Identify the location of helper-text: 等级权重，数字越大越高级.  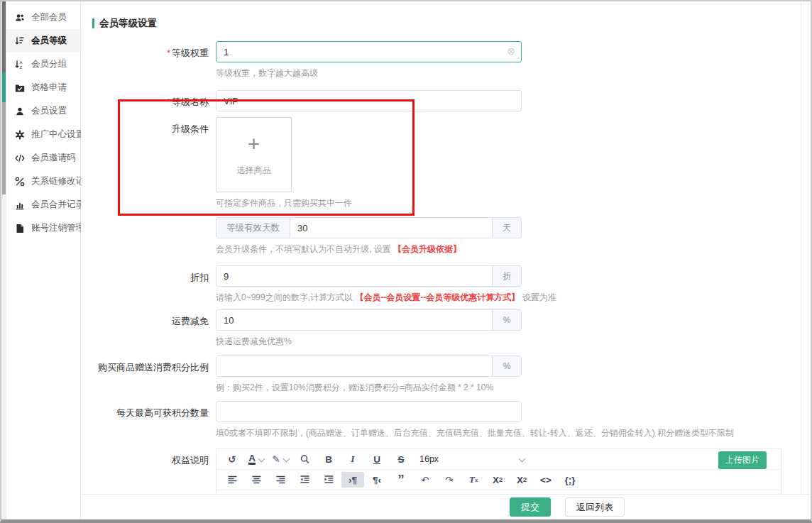
(369, 73).